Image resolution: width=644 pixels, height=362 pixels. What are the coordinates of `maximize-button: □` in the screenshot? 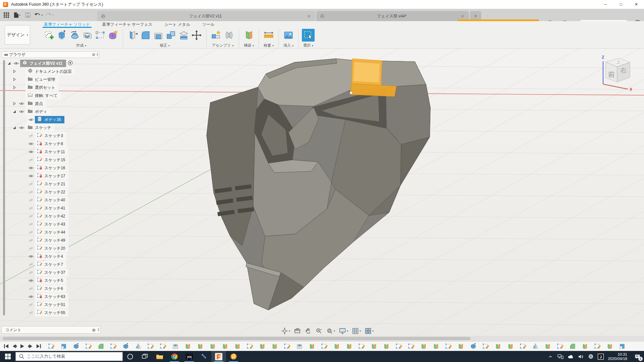 It's located at (621, 5).